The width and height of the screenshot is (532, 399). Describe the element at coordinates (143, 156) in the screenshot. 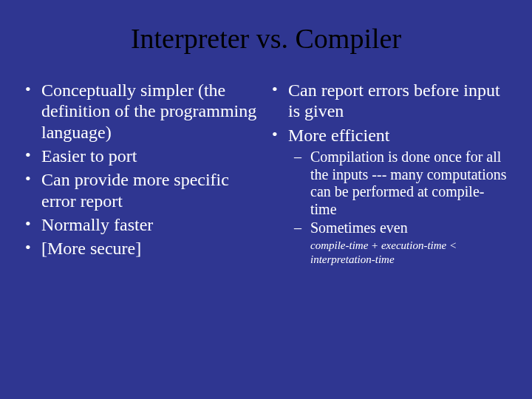

I see `list-item: Easier to port` at that location.